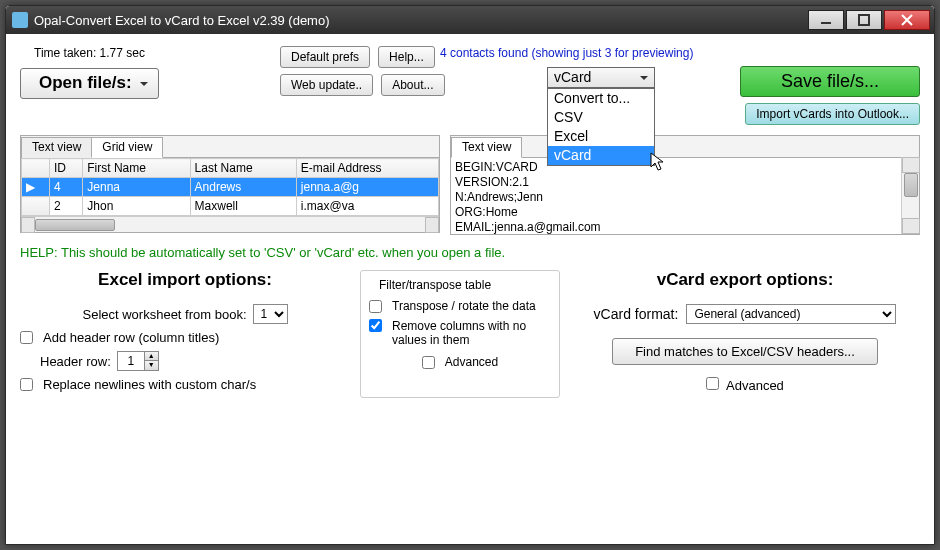 The image size is (940, 550). Describe the element at coordinates (830, 82) in the screenshot. I see `save-files-button: Save file/s...` at that location.